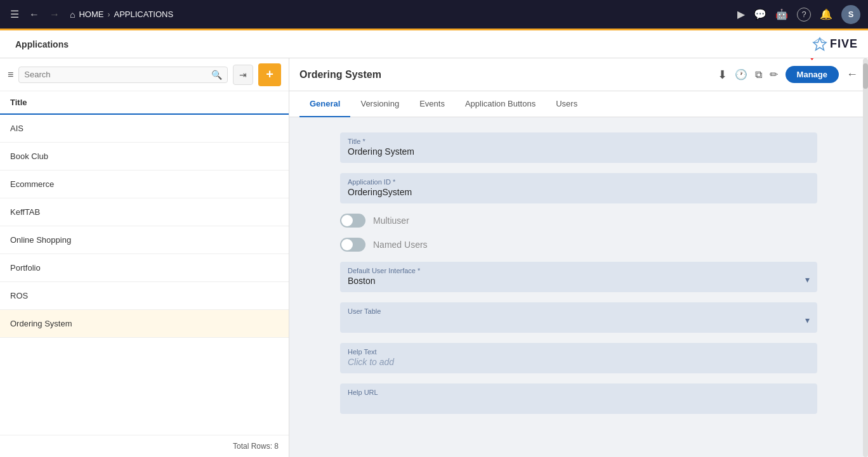  What do you see at coordinates (579, 182) in the screenshot?
I see `app-id-label: Application ID *` at bounding box center [579, 182].